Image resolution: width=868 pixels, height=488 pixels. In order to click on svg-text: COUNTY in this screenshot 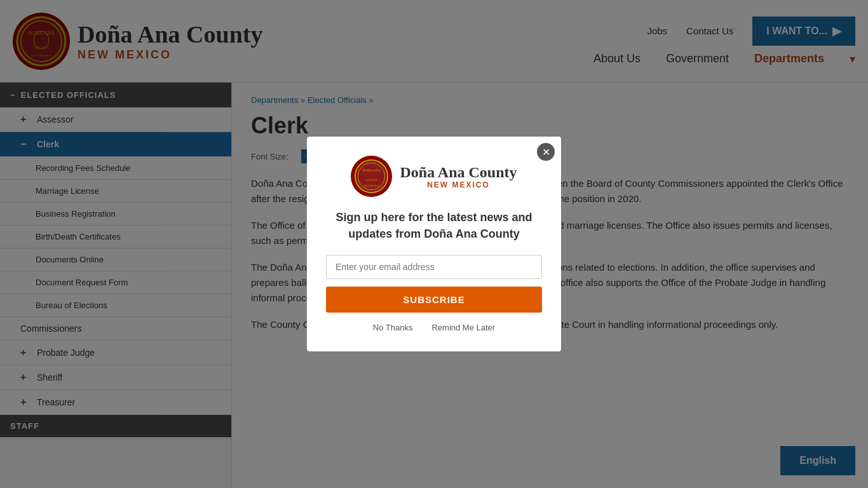, I will do `click(372, 180)`.